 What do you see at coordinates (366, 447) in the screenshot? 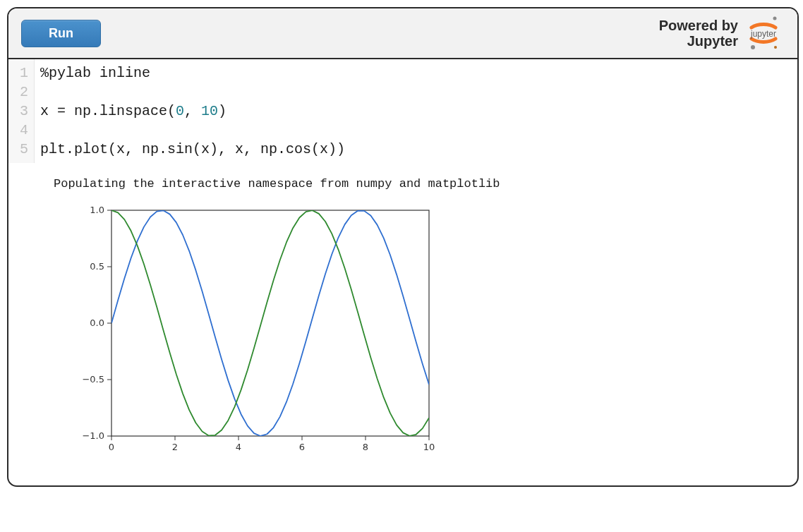
I see `svg-text: 8` at bounding box center [366, 447].